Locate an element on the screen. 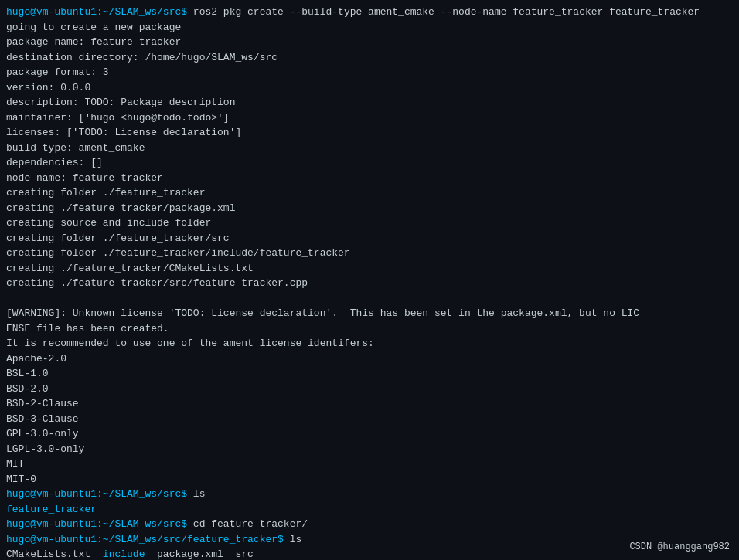 The width and height of the screenshot is (739, 560). line-4: destination directory: /home/hugo/SLAM_w… is located at coordinates (370, 58).